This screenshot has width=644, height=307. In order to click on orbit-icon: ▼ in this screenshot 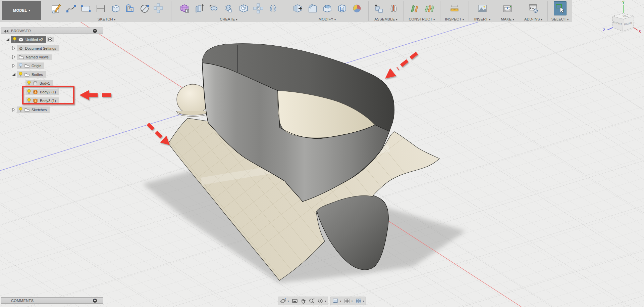, I will do `click(285, 301)`.